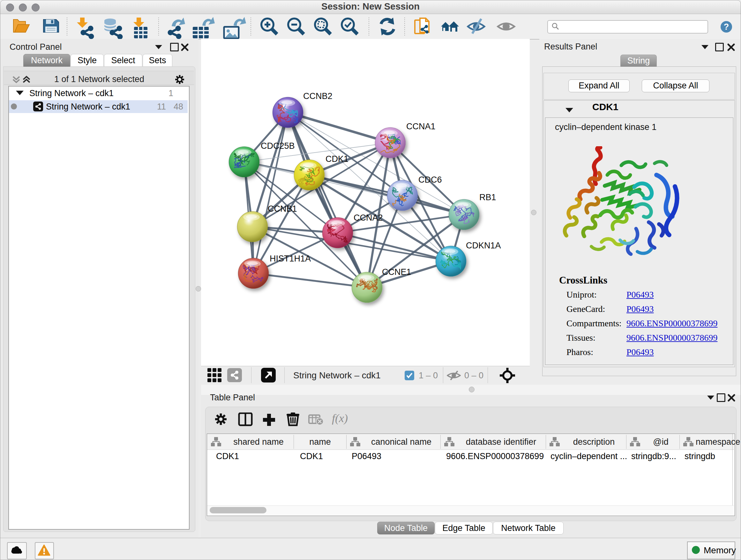  What do you see at coordinates (337, 159) in the screenshot?
I see `svg-text: CDK1` at bounding box center [337, 159].